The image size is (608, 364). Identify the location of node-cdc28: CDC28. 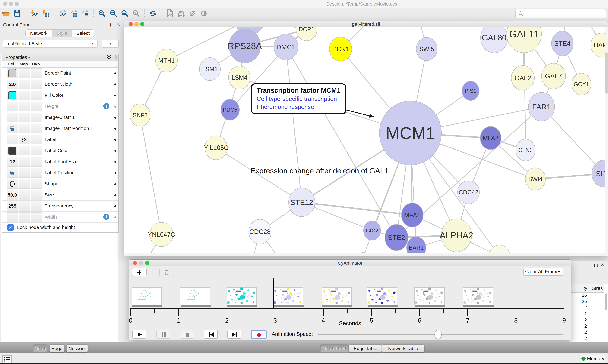
(260, 232).